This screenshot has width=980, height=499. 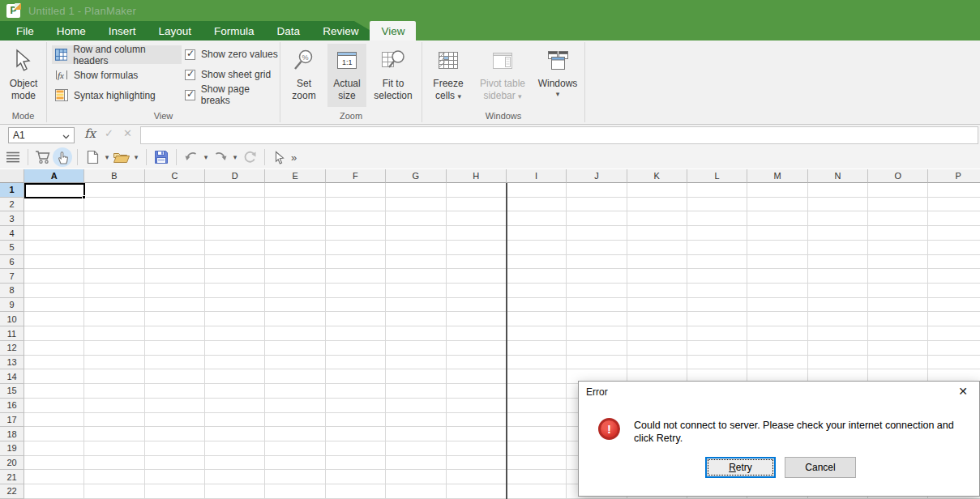 I want to click on selected-cell-A1, so click(x=55, y=191).